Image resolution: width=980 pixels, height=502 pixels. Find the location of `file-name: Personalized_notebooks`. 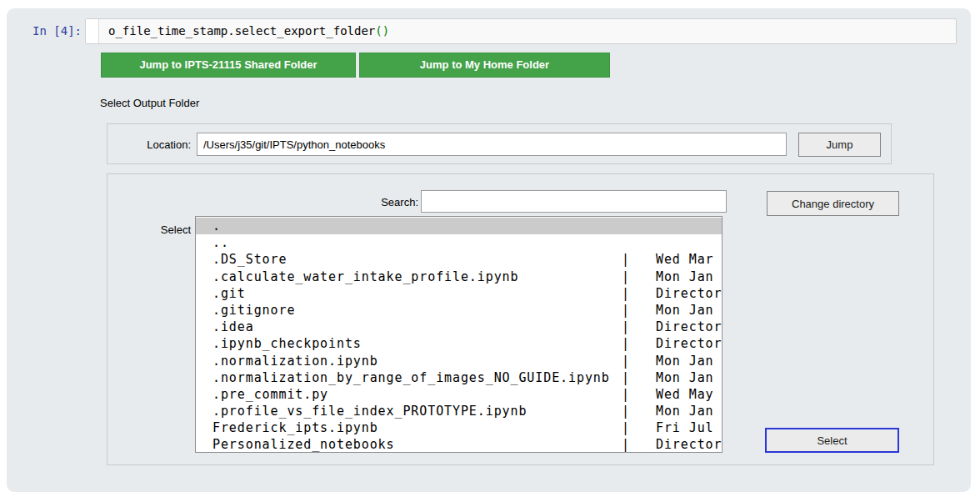

file-name: Personalized_notebooks is located at coordinates (295, 444).